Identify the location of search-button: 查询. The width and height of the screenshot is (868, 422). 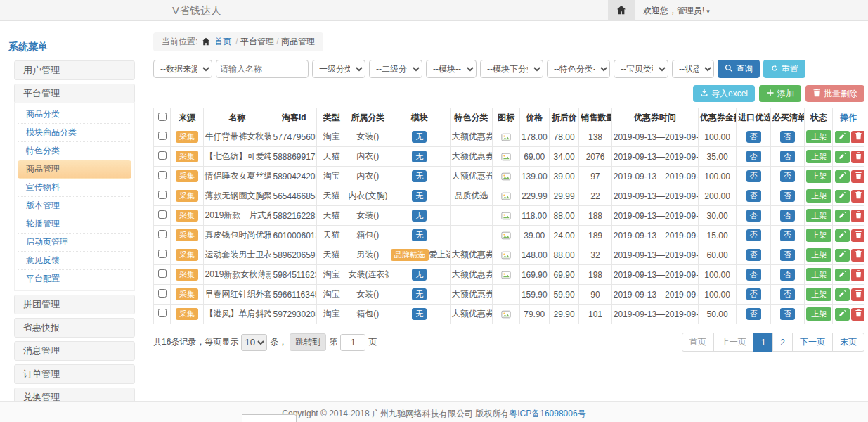
(739, 69).